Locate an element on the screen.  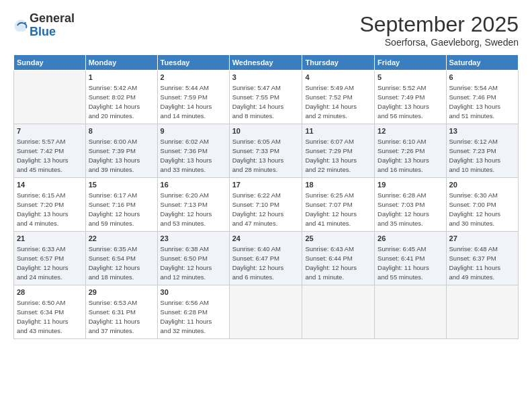
day-info: Sunrise: 6:12 AM Sunset: 7:23 PM Dayligh… is located at coordinates (482, 156).